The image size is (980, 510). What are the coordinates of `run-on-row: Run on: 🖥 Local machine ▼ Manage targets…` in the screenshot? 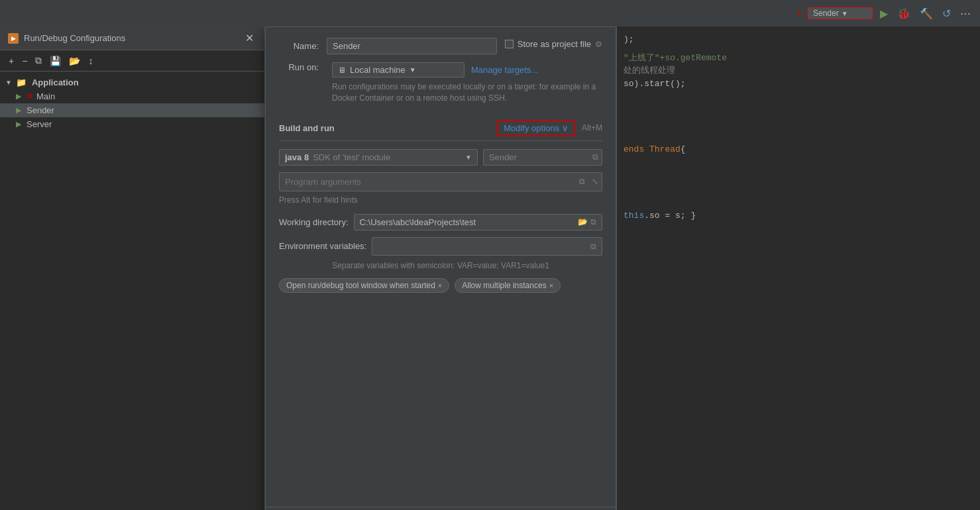 It's located at (441, 89).